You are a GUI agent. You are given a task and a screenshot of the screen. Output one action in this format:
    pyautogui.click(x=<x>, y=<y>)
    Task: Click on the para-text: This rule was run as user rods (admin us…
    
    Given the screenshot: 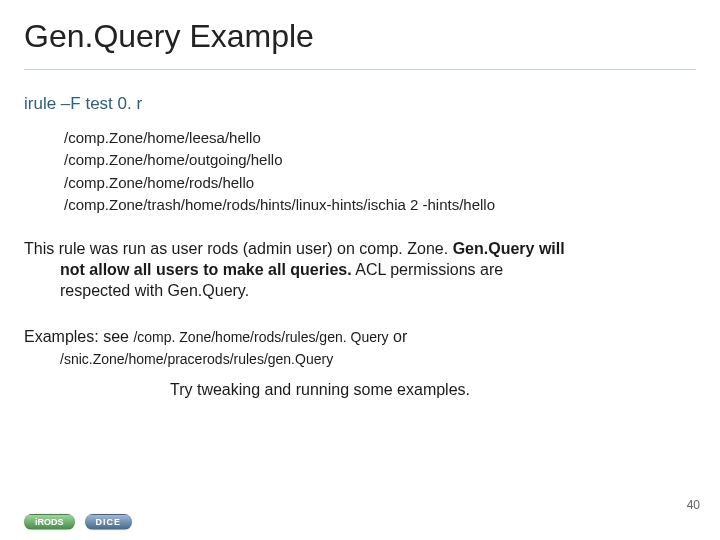 What is the action you would take?
    pyautogui.click(x=238, y=248)
    